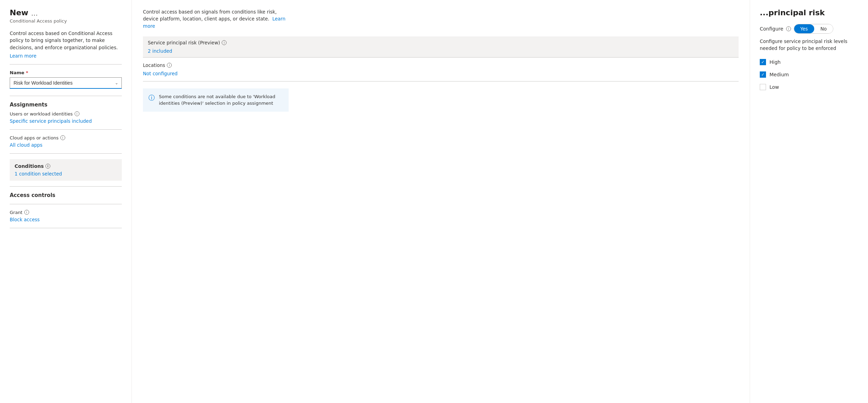  I want to click on users-info-icon: i, so click(77, 114).